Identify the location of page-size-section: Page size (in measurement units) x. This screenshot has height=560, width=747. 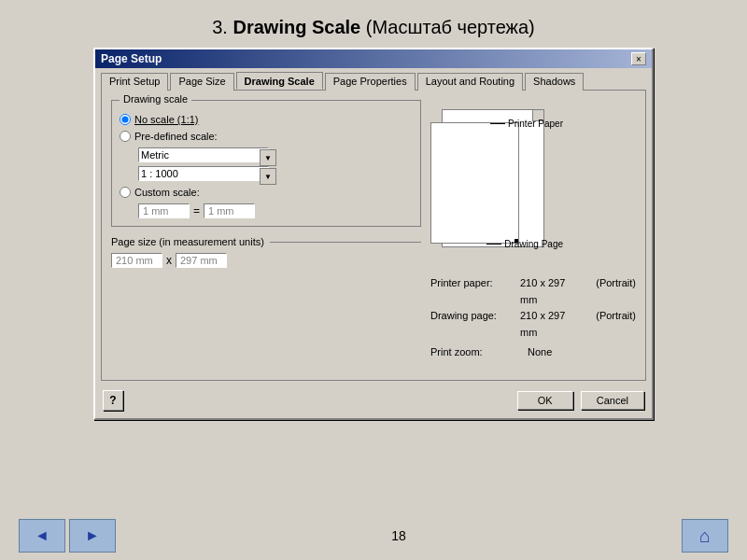
(266, 252).